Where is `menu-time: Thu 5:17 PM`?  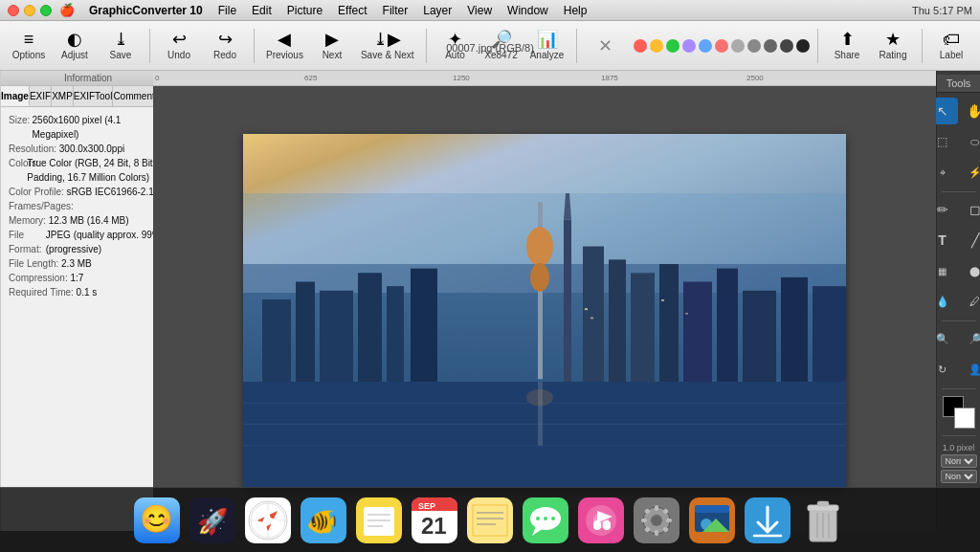
menu-time: Thu 5:17 PM is located at coordinates (942, 11).